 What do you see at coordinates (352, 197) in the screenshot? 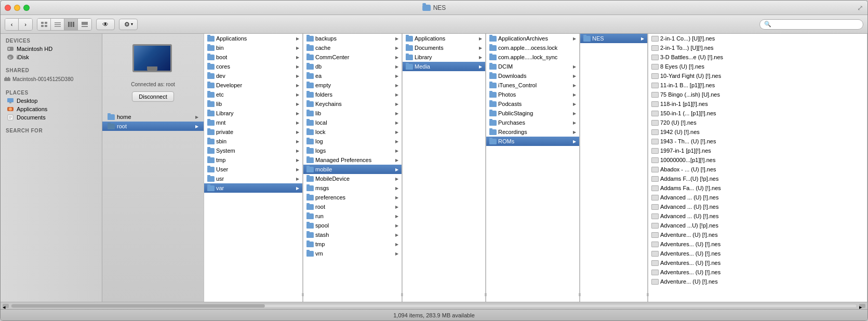
I see `col-item: preferences▶` at bounding box center [352, 197].